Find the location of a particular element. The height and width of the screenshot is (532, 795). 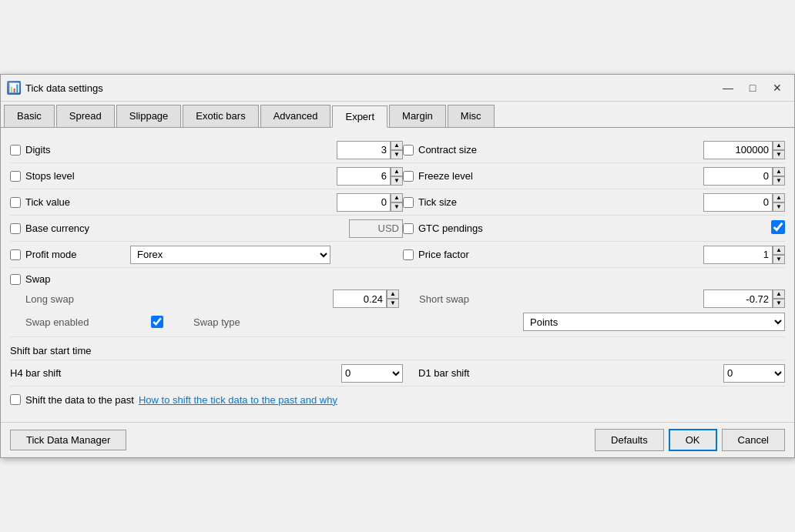

tick-size-checkbox is located at coordinates (408, 202).